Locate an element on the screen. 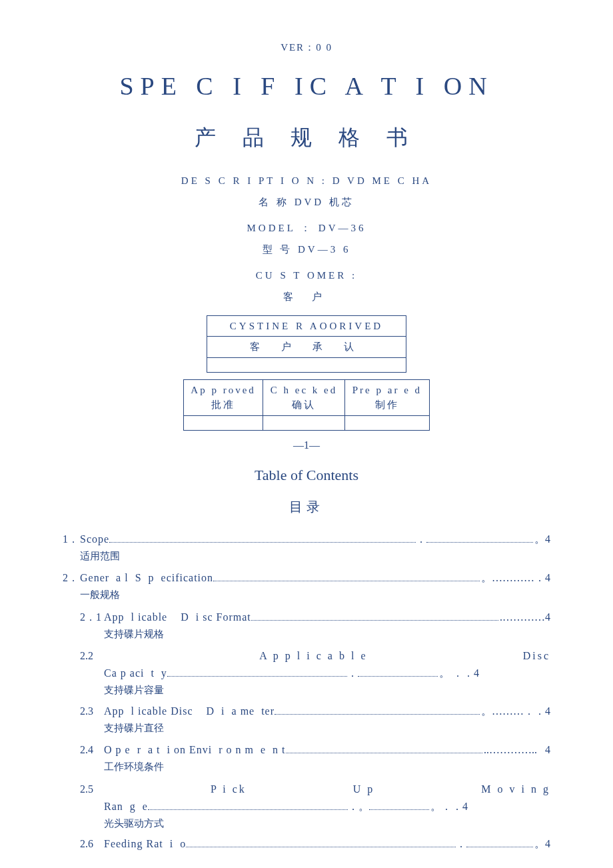 The image size is (613, 868). toc-page: 。．．4 is located at coordinates (449, 807).